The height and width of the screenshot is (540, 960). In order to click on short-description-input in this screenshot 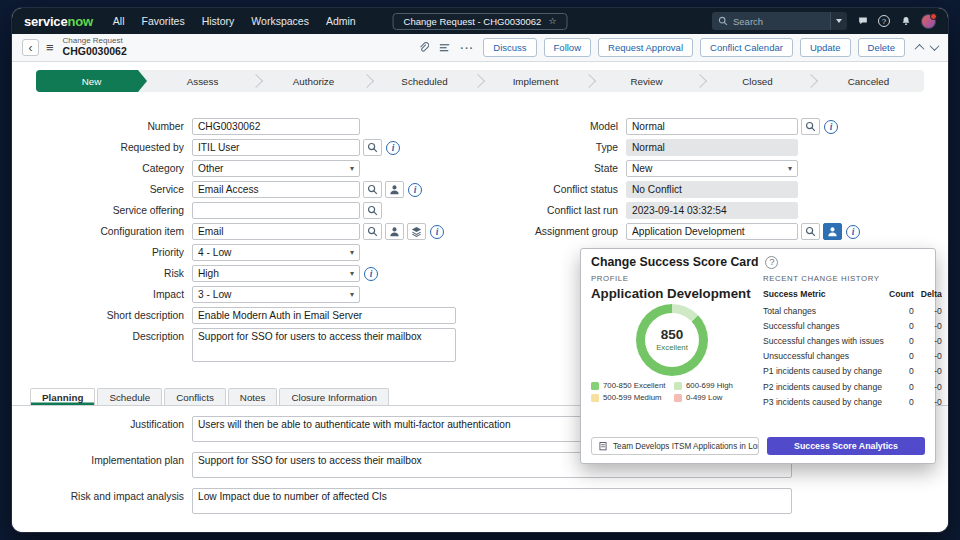, I will do `click(324, 316)`.